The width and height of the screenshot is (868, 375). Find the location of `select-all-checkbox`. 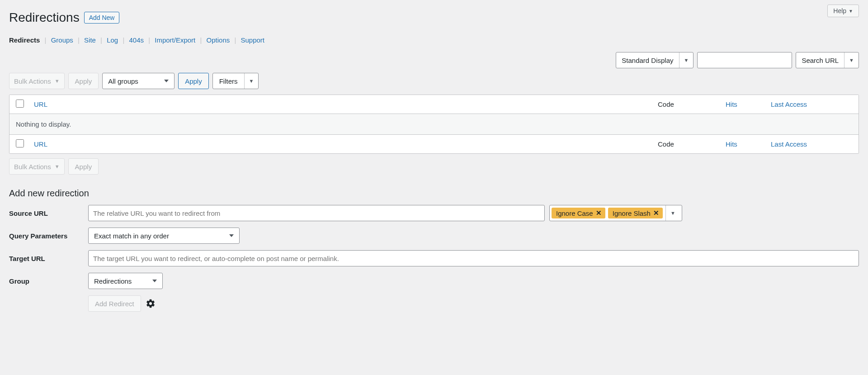

select-all-checkbox is located at coordinates (20, 104).